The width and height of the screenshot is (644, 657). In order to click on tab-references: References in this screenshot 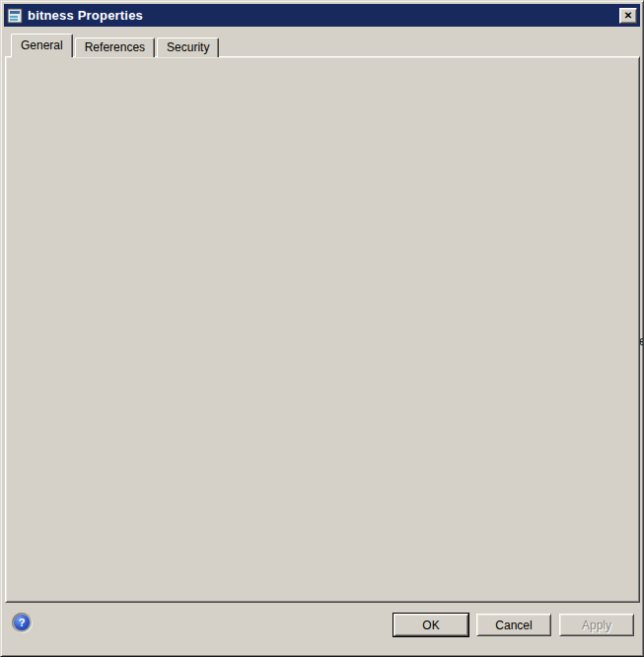, I will do `click(114, 47)`.